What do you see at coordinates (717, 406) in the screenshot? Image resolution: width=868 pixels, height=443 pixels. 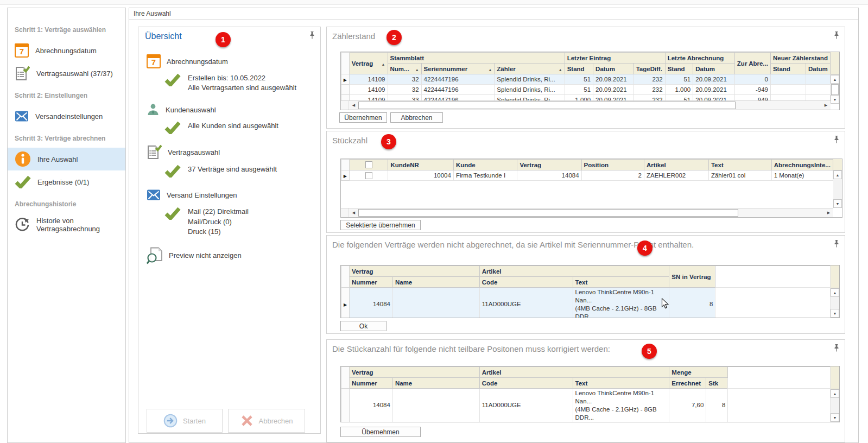 I see `cell-stk: 8` at bounding box center [717, 406].